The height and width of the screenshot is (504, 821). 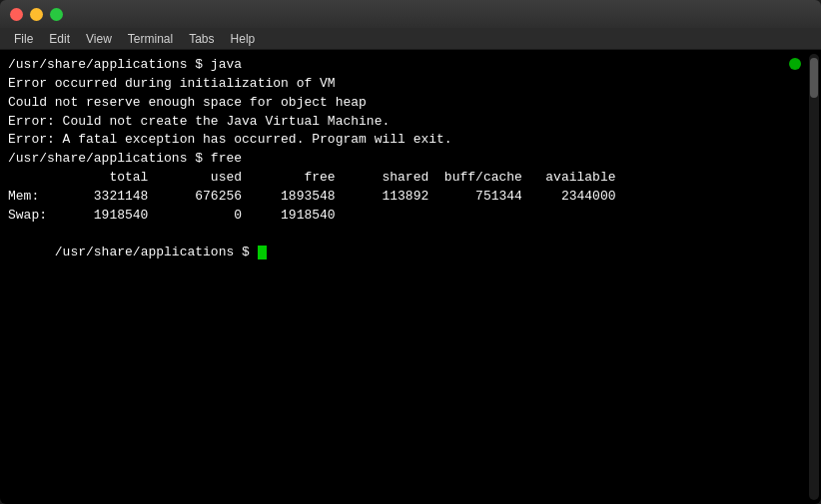 What do you see at coordinates (410, 84) in the screenshot?
I see `terminal-line-1: Error occurred during initialization of …` at bounding box center [410, 84].